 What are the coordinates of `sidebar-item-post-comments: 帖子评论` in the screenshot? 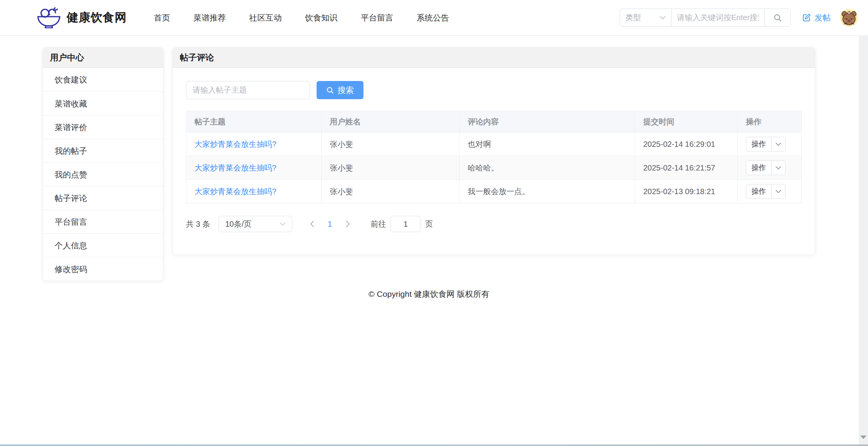 It's located at (103, 198).